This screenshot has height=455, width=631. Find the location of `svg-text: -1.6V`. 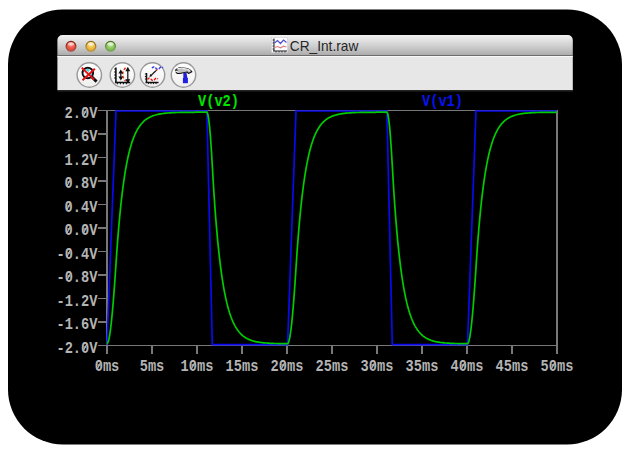

svg-text: -1.6V is located at coordinates (77, 325).